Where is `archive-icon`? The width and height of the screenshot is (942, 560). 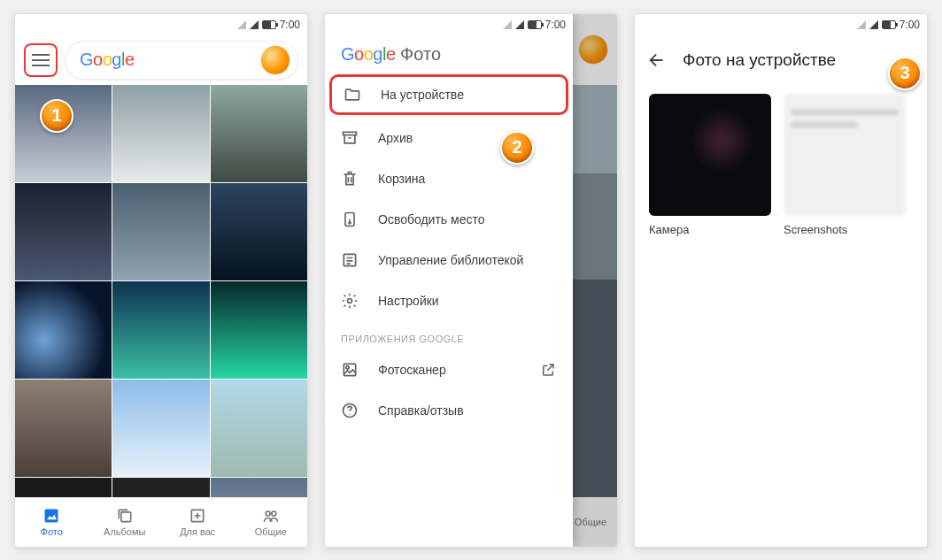
archive-icon is located at coordinates (350, 138).